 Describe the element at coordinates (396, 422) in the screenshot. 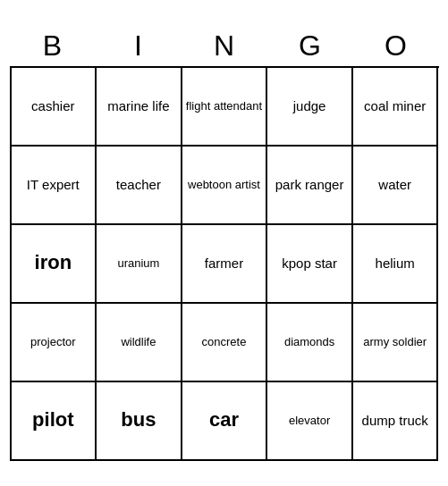

I see `bingo-cell-24: dump truck` at that location.